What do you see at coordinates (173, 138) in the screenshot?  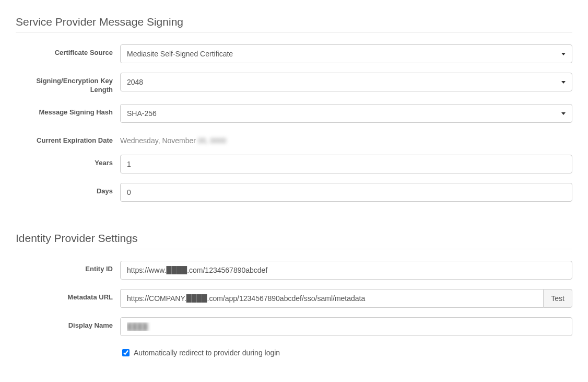 I see `expiration-date-value: Wednesday, November 00, 0000` at bounding box center [173, 138].